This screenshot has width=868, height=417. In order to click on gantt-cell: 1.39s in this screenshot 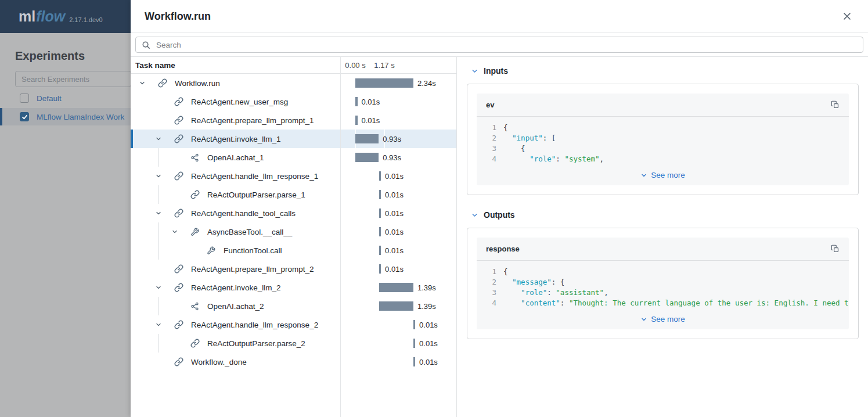, I will do `click(398, 287)`.